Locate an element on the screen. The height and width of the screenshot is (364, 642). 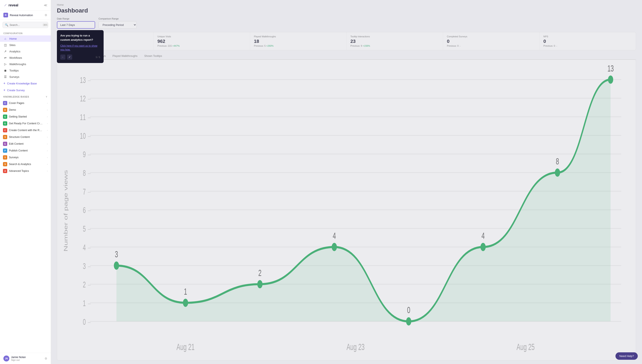
kb-avatar-getting-started: G is located at coordinates (5, 116).